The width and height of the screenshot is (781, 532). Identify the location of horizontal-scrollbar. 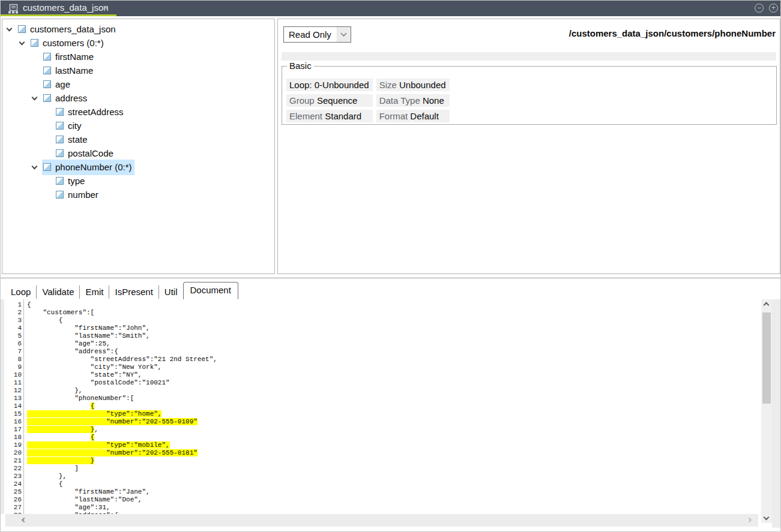
(382, 521).